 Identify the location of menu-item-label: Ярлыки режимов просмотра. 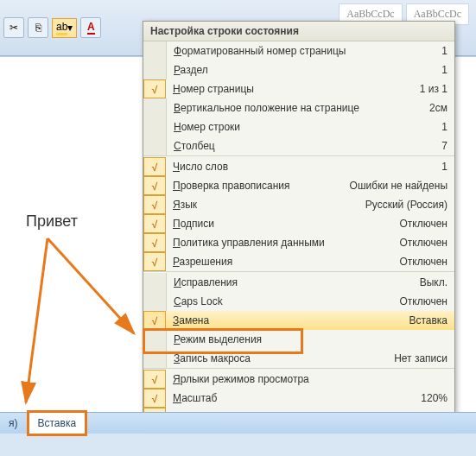
(307, 379).